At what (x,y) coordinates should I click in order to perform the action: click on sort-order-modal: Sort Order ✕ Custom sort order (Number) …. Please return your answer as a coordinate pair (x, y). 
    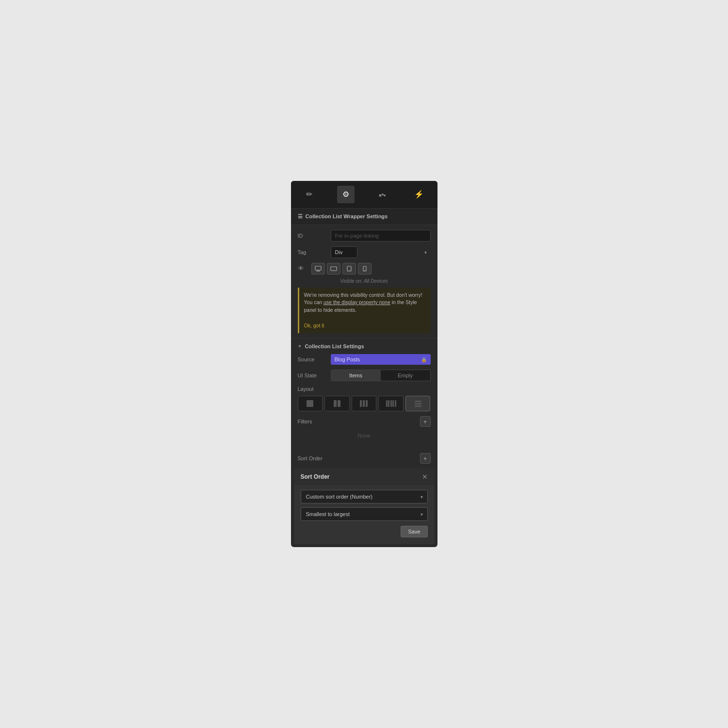
    Looking at the image, I should click on (364, 506).